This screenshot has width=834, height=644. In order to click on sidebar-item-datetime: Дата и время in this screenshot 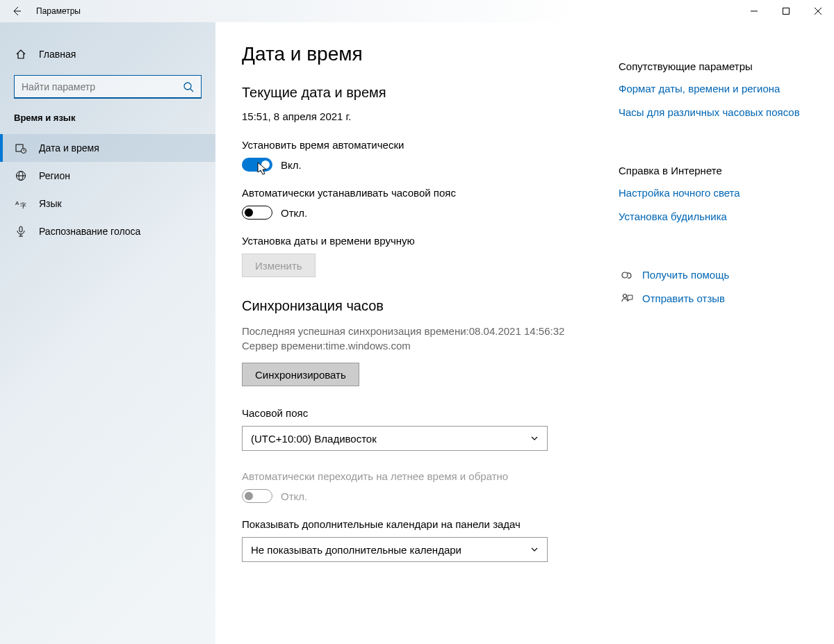, I will do `click(108, 148)`.